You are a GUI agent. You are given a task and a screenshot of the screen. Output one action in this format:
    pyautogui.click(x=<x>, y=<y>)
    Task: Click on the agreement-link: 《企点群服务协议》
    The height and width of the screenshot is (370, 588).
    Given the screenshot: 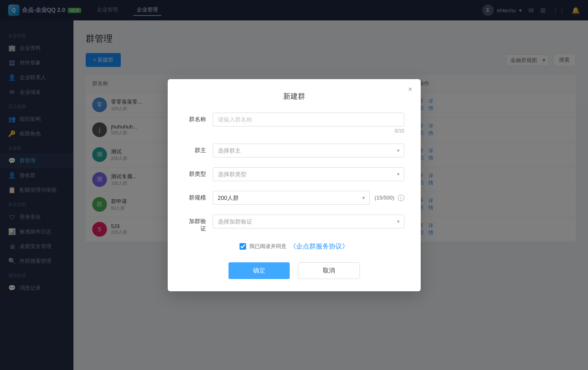 What is the action you would take?
    pyautogui.click(x=319, y=246)
    